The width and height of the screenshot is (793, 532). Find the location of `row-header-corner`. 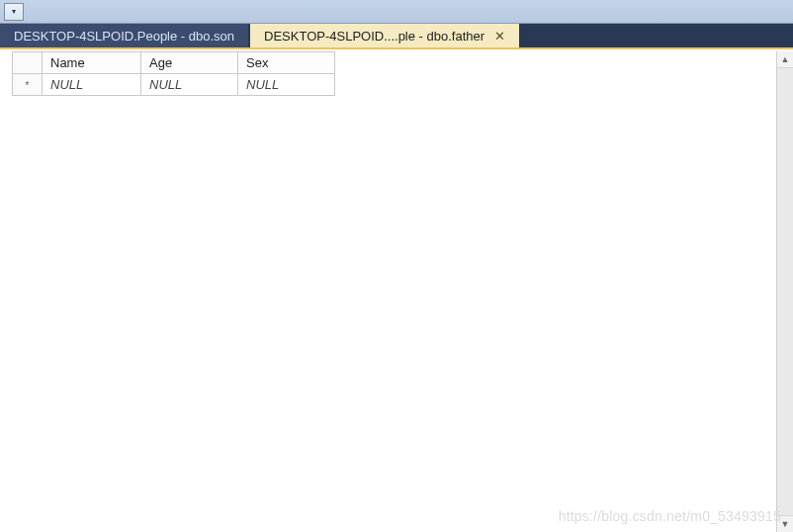

row-header-corner is located at coordinates (28, 63).